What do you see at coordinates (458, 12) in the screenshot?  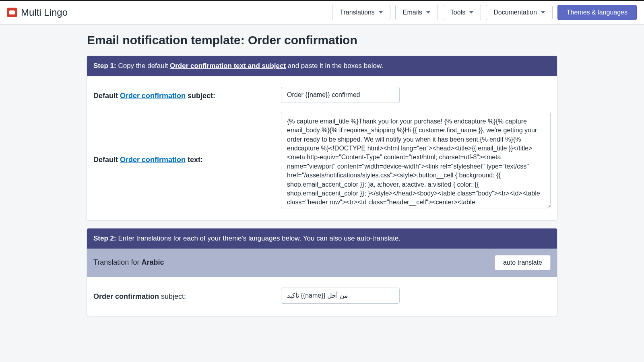 I see `nav-tools-label: Tools` at bounding box center [458, 12].